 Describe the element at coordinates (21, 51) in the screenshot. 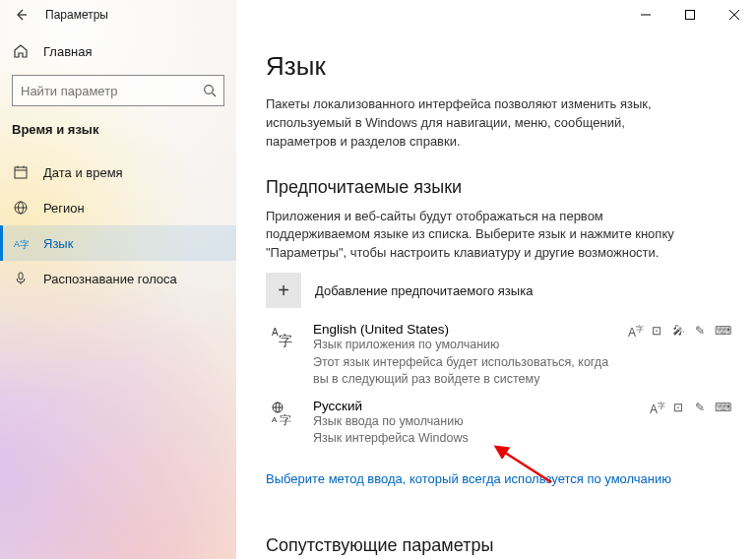

I see `home-icon` at that location.